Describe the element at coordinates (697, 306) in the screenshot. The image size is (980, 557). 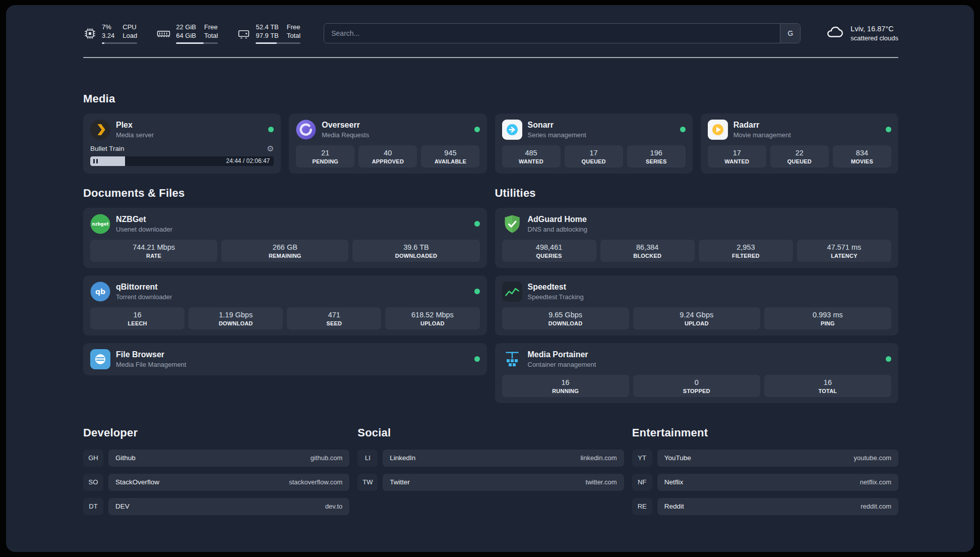
I see `speedtest-card: Speedtest Speedtest Tracking 9.65 GbpsDO…` at that location.